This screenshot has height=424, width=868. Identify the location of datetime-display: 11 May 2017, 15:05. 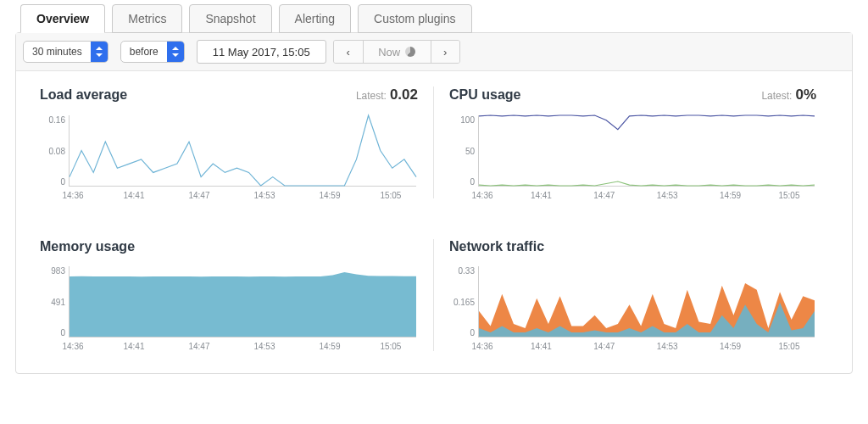
(261, 52).